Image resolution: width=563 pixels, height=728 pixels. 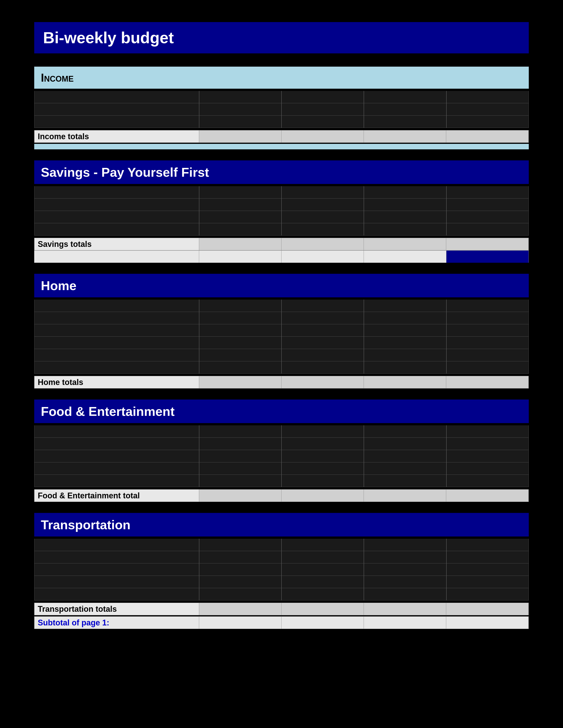 What do you see at coordinates (117, 594) in the screenshot?
I see `trans-row-5-label` at bounding box center [117, 594].